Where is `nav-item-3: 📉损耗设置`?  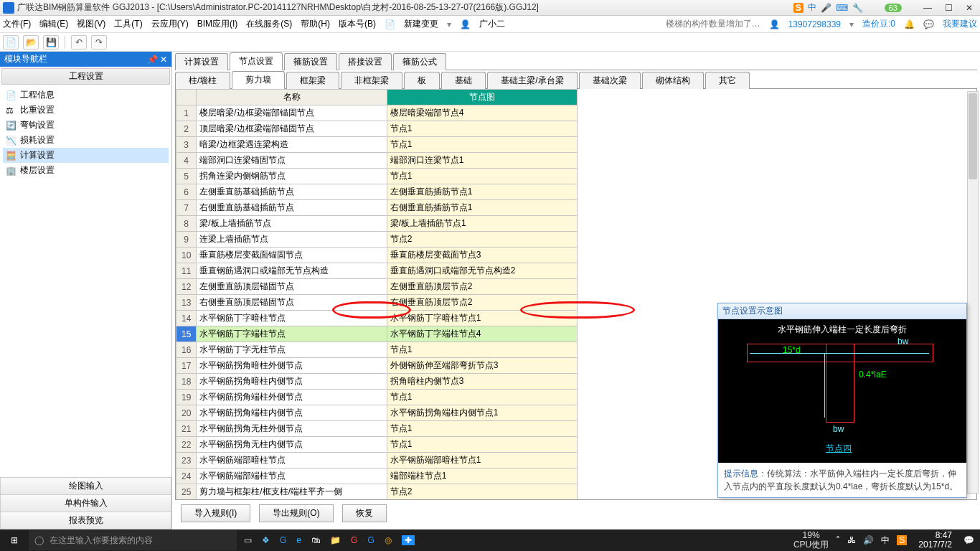
nav-item-3: 📉损耗设置 is located at coordinates (86, 141).